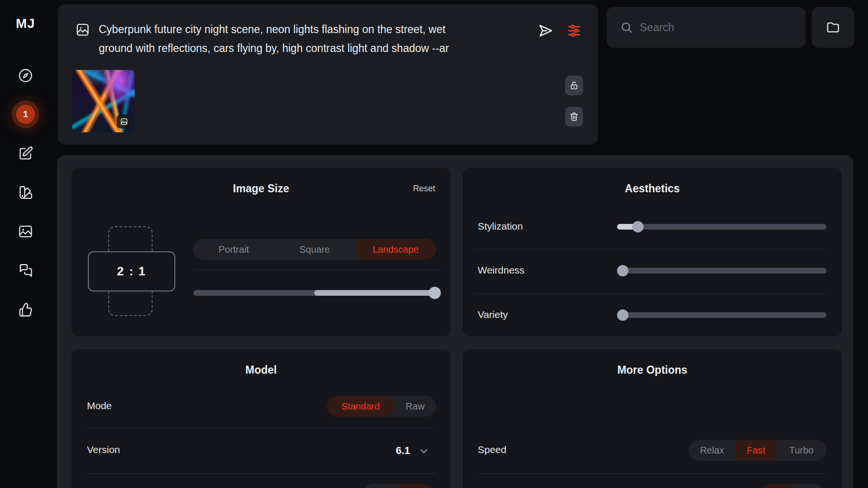 This screenshot has width=868, height=488. I want to click on ratio-label: 2 : 1, so click(131, 271).